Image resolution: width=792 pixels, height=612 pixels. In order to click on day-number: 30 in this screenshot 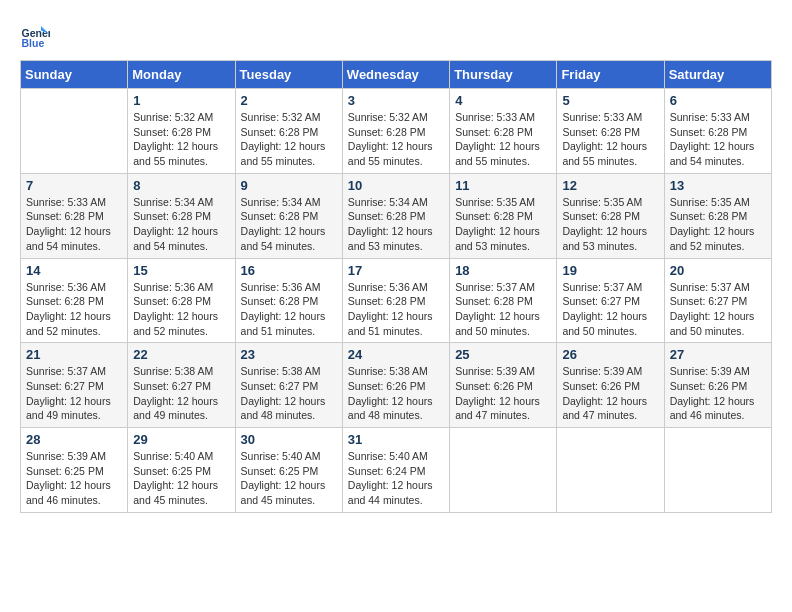, I will do `click(289, 440)`.